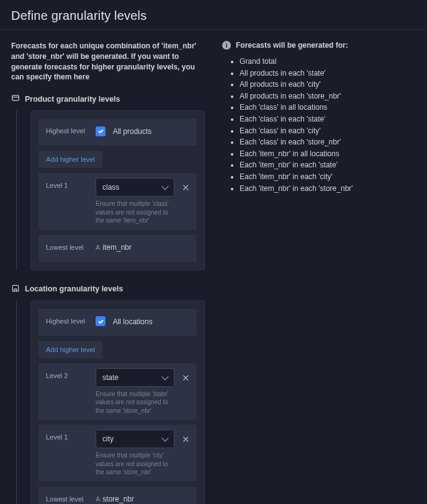  I want to click on location-section-title: Location granularity levels, so click(108, 289).